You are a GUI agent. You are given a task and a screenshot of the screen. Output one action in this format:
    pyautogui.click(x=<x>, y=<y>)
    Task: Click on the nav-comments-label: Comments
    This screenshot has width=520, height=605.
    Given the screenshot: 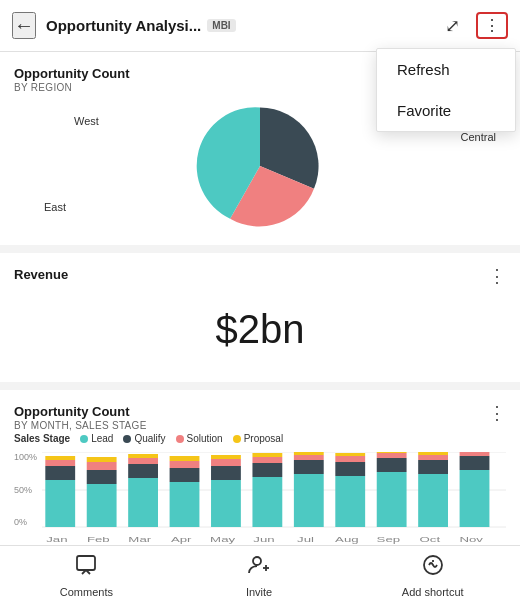 What is the action you would take?
    pyautogui.click(x=86, y=592)
    